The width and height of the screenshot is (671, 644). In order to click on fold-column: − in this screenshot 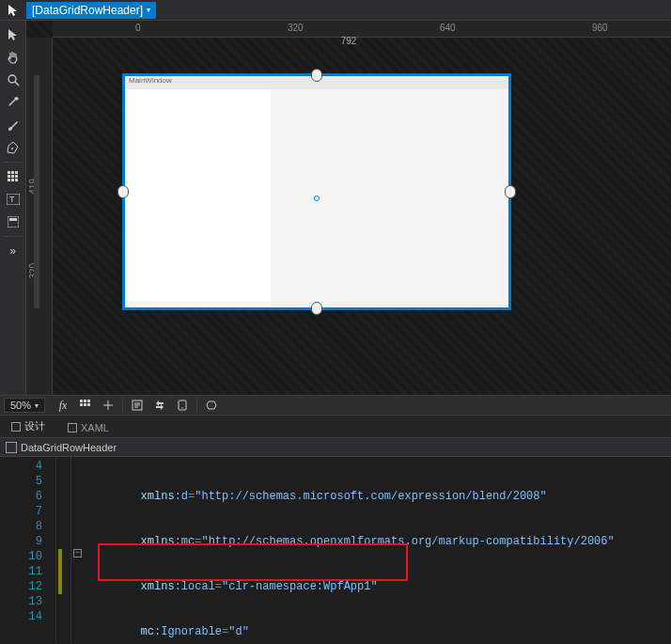, I will do `click(79, 550)`.